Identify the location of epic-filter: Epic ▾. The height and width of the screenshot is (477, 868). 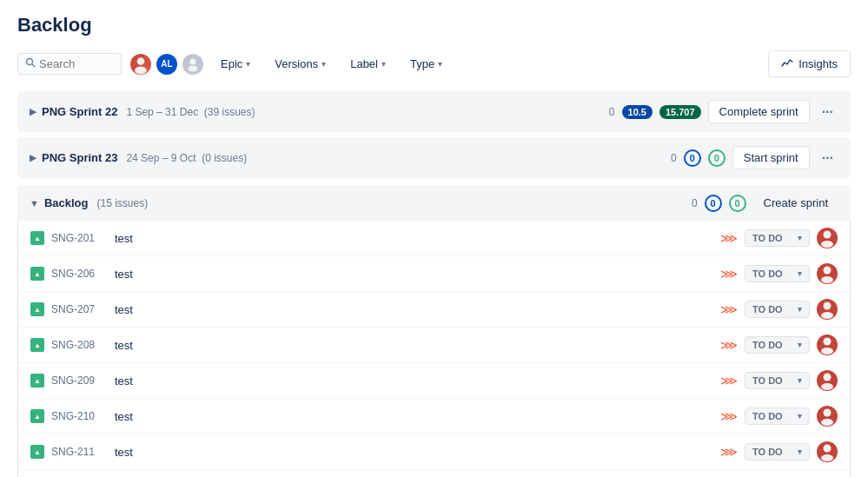
(235, 64).